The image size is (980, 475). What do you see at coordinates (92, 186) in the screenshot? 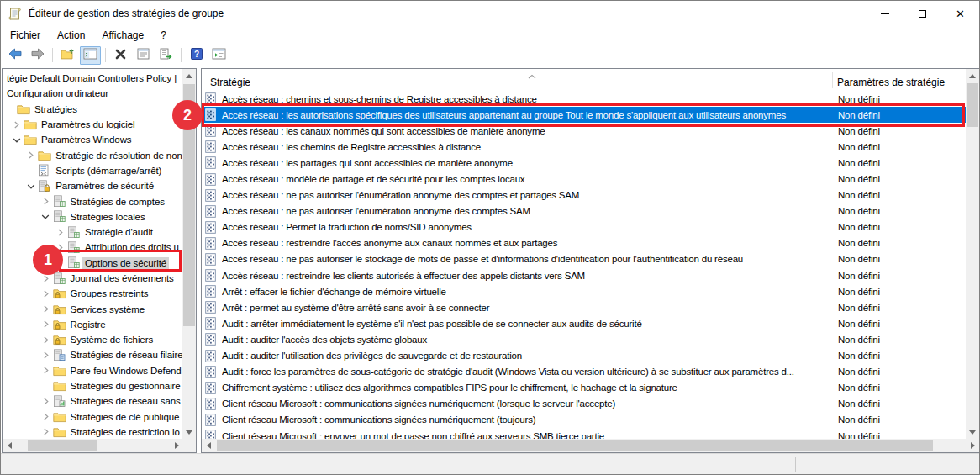
I see `tree-item: Paramètres de sécurité` at bounding box center [92, 186].